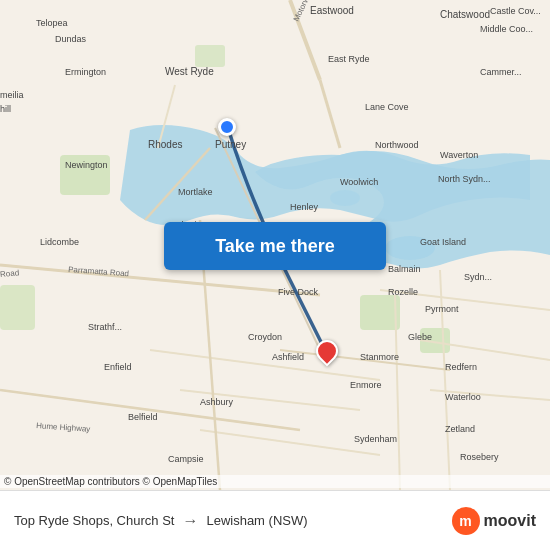 The image size is (550, 550). Describe the element at coordinates (510, 521) in the screenshot. I see `moovit-text: moovit` at that location.